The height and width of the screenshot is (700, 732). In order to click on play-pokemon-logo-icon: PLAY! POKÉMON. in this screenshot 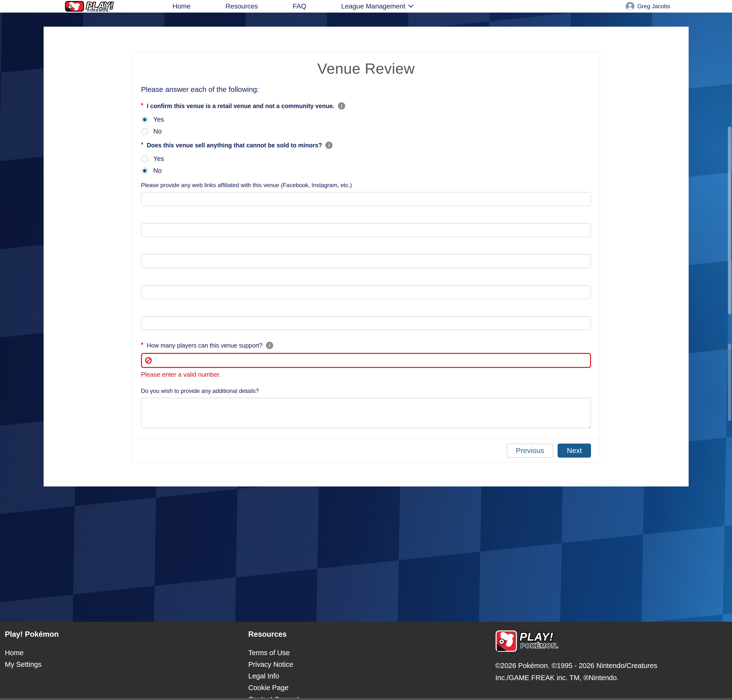, I will do `click(100, 6)`.